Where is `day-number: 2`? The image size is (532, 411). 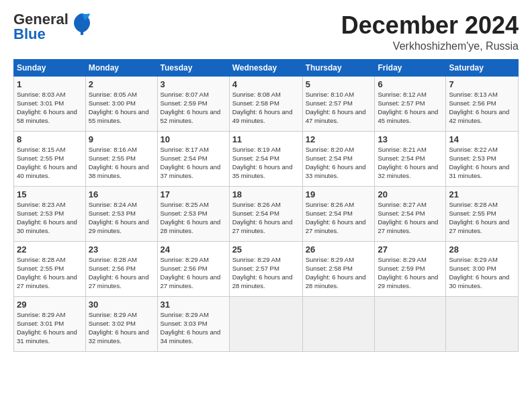
day-number: 2 is located at coordinates (122, 85).